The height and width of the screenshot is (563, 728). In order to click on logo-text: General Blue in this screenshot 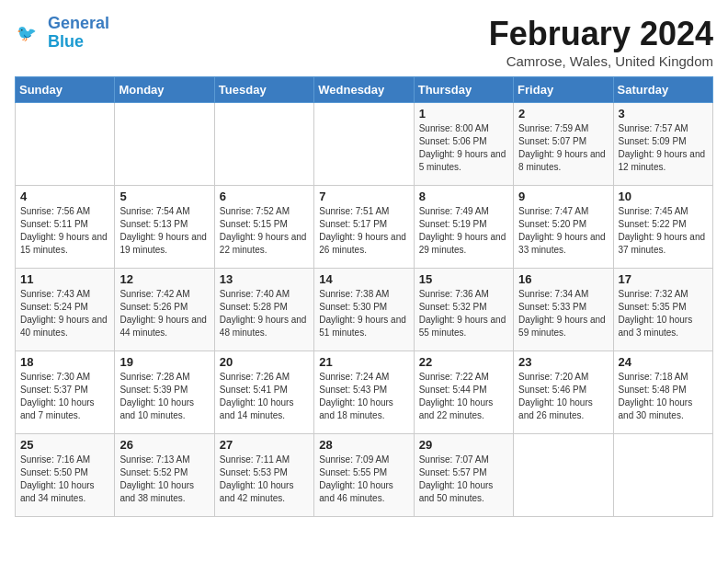, I will do `click(79, 33)`.